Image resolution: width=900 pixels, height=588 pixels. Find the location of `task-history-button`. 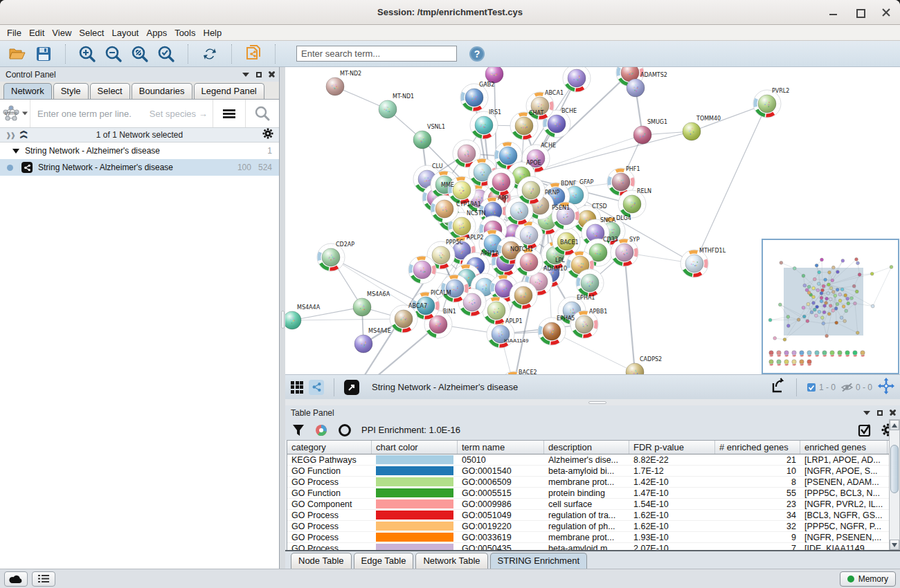

task-history-button is located at coordinates (44, 579).